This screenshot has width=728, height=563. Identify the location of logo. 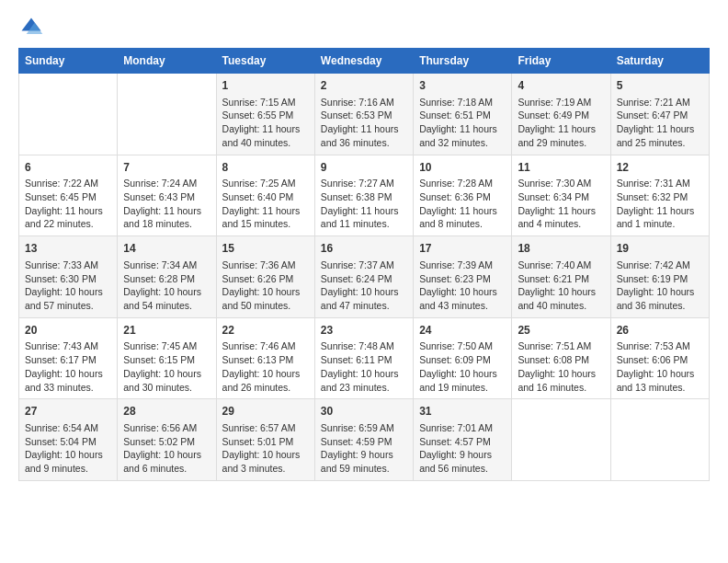
(33, 28).